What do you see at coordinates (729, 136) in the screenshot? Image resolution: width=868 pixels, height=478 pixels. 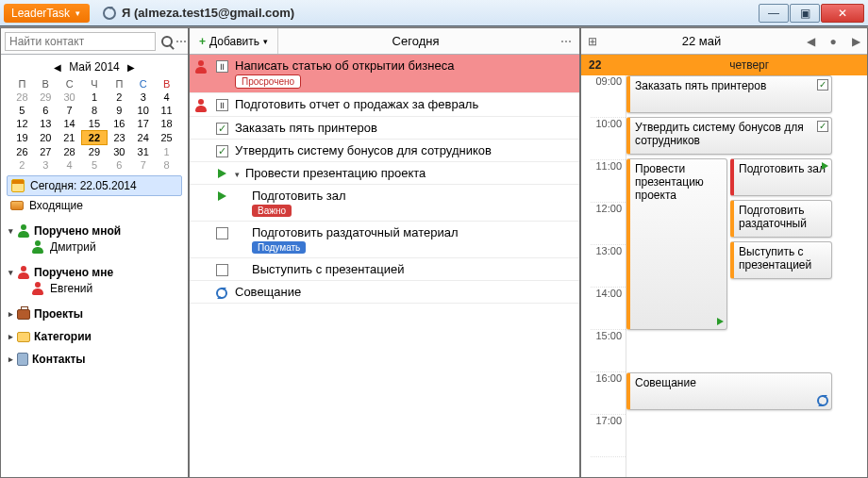 I see `calendar-event: Утвердить систему бонусов для сотруднико…` at bounding box center [729, 136].